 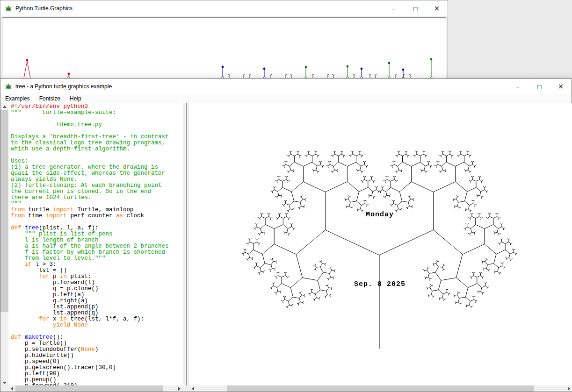 I want to click on bottom-scrollbar-strip, so click(x=286, y=389).